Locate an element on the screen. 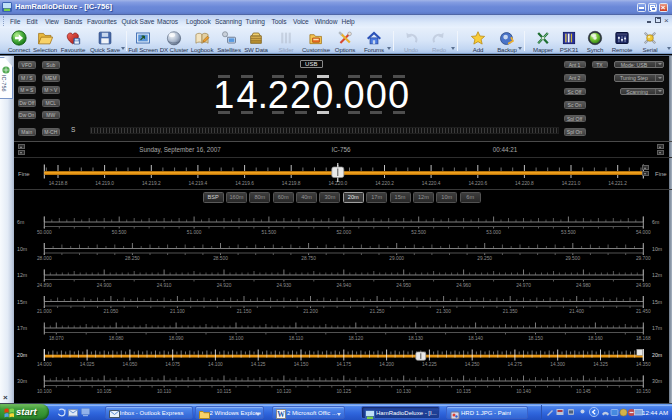 The image size is (672, 420). svg-text: 29.250 is located at coordinates (484, 258).